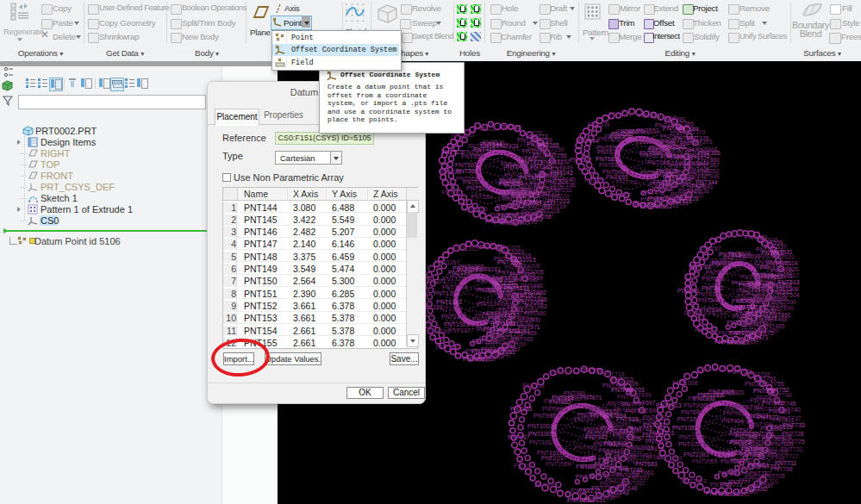 The height and width of the screenshot is (504, 861). Describe the element at coordinates (457, 324) in the screenshot. I see `svg-text: PNT1323` at that location.